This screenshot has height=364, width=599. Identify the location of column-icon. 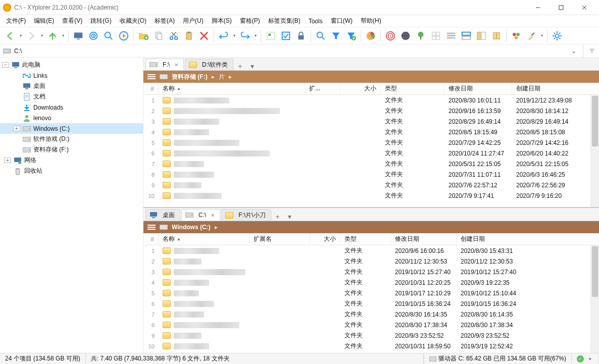
(481, 36).